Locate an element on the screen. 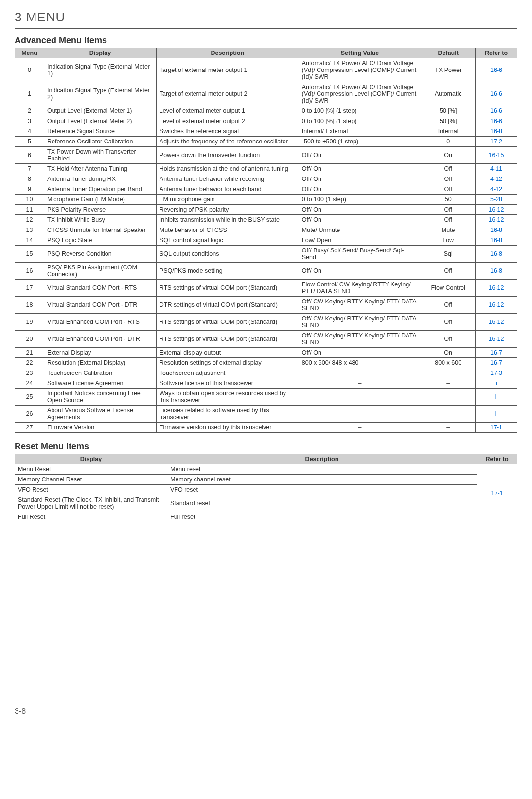 This screenshot has height=799, width=532. cell-menu: 5 is located at coordinates (30, 142).